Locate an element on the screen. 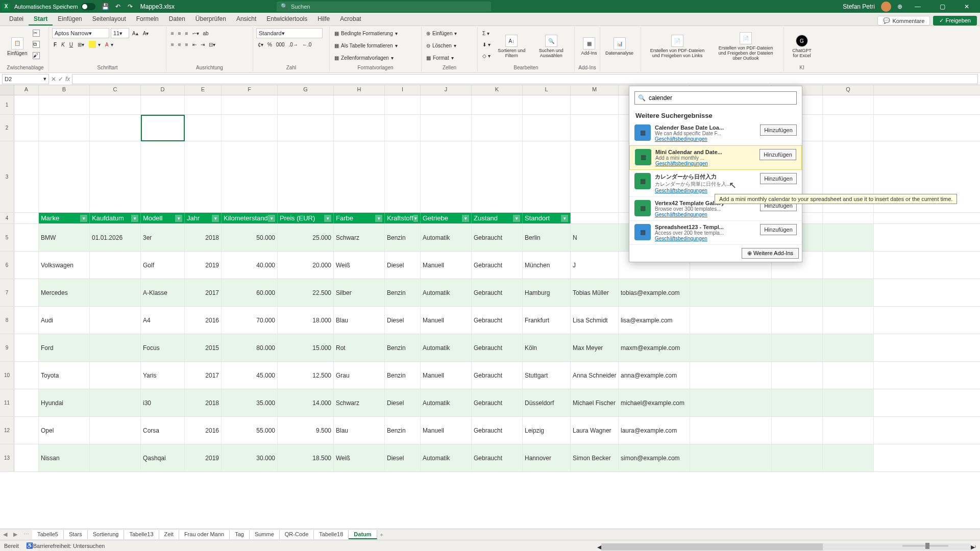  cell: 3er is located at coordinates (163, 238).